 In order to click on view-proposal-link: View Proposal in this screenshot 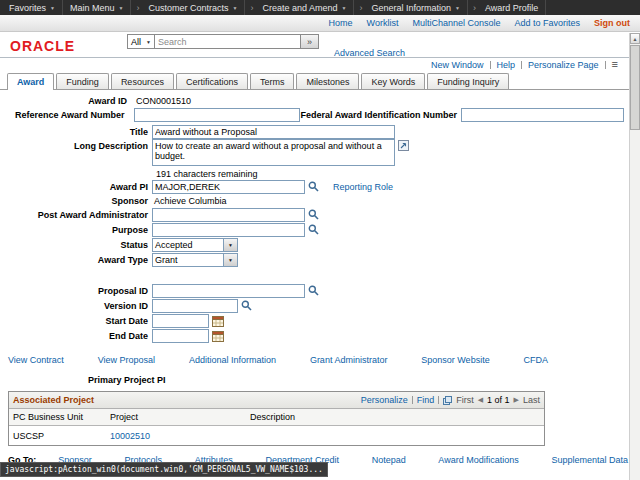, I will do `click(126, 361)`.